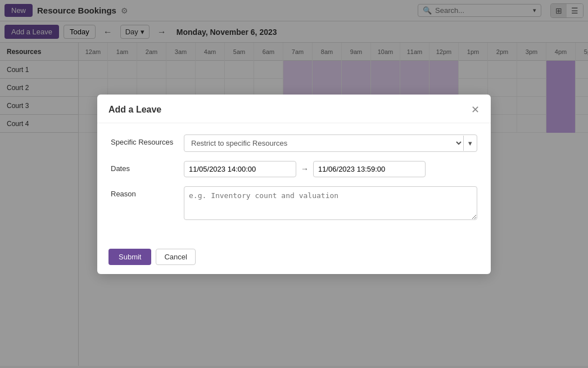  What do you see at coordinates (324, 143) in the screenshot?
I see `specific-resources-select: Restrict to specific Resources` at bounding box center [324, 143].